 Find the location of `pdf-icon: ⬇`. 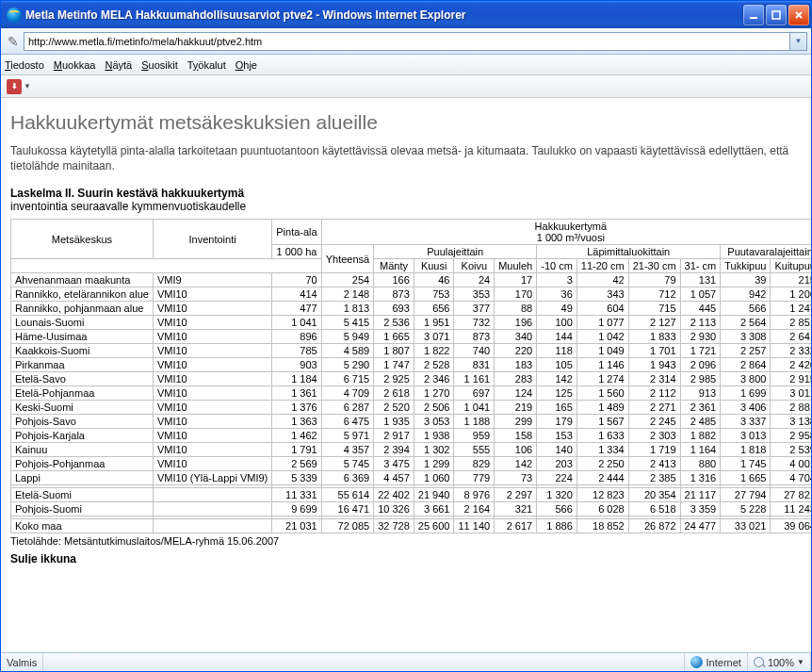

pdf-icon: ⬇ is located at coordinates (14, 87).